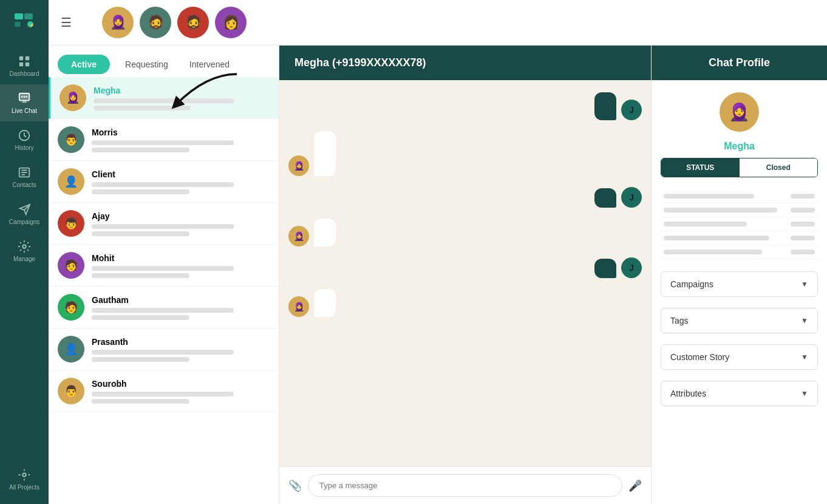 This screenshot has width=827, height=504. What do you see at coordinates (66, 22) in the screenshot?
I see `menu-icon: ☰` at bounding box center [66, 22].